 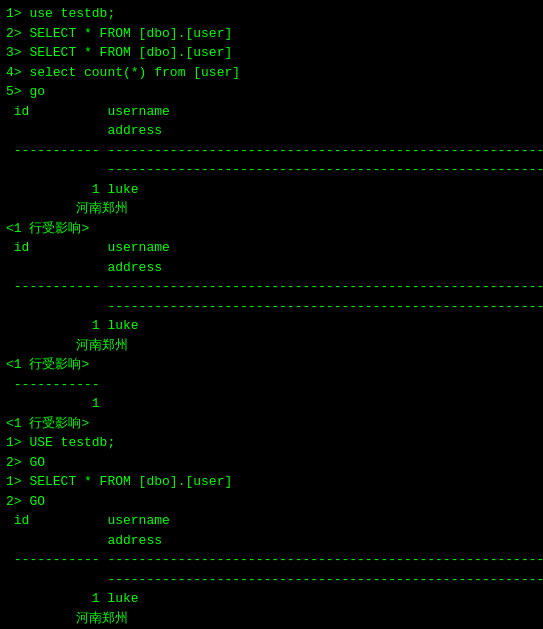 What do you see at coordinates (272, 92) in the screenshot?
I see `terminal-line: 5> go` at bounding box center [272, 92].